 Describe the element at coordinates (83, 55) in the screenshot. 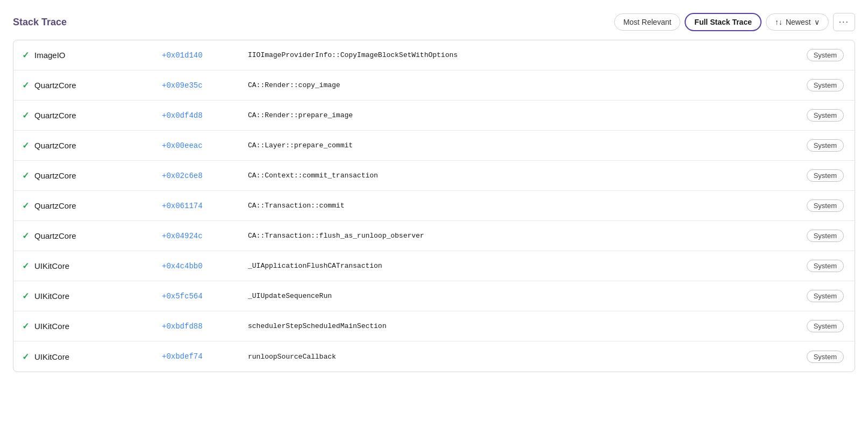

I see `cell-module: ✓ ImageIO` at that location.